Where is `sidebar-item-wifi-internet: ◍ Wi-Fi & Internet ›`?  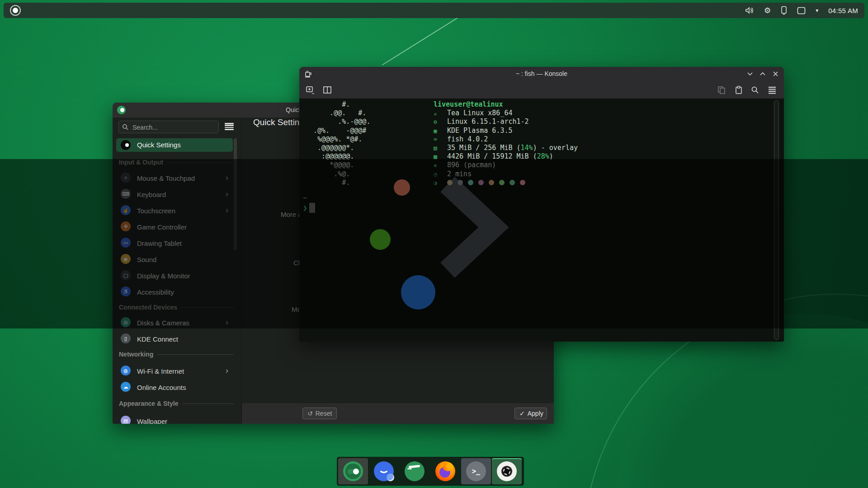 sidebar-item-wifi-internet: ◍ Wi-Fi & Internet › is located at coordinates (175, 371).